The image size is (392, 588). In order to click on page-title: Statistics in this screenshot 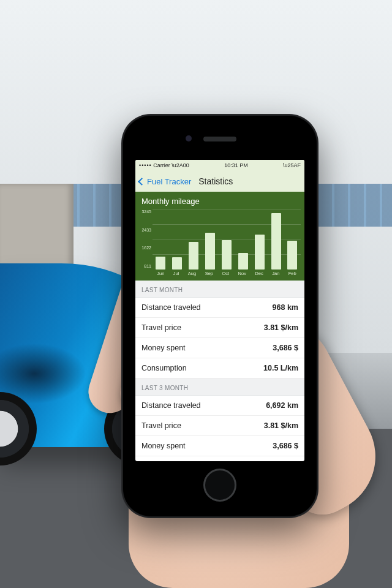, I will do `click(216, 181)`.